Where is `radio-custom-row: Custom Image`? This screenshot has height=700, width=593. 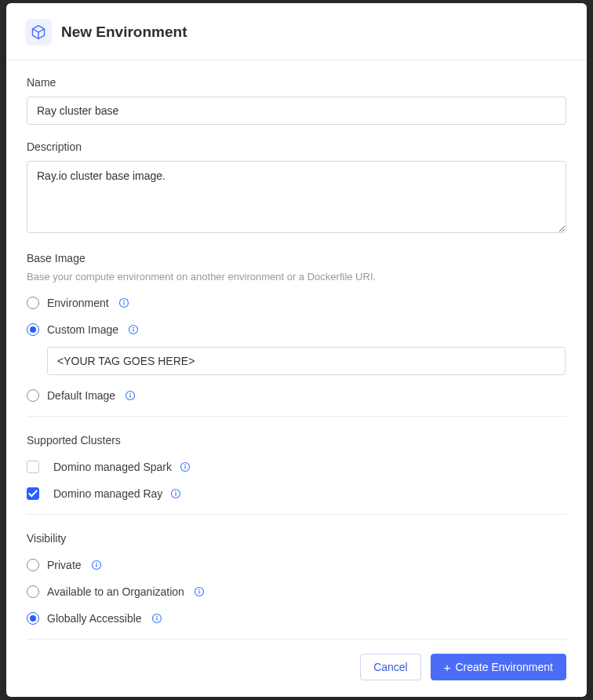 radio-custom-row: Custom Image is located at coordinates (296, 330).